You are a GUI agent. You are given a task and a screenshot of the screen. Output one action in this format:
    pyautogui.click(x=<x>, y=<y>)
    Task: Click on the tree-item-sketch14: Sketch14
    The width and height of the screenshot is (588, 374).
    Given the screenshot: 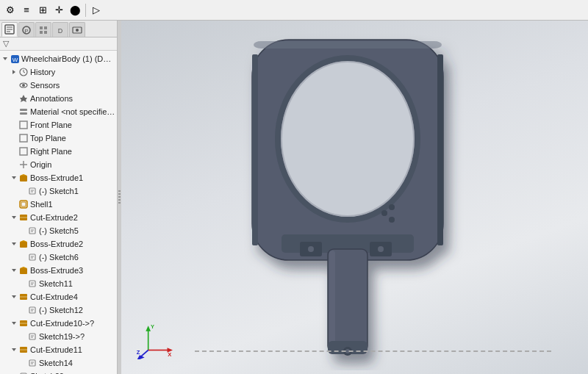 What is the action you would take?
    pyautogui.click(x=59, y=363)
    